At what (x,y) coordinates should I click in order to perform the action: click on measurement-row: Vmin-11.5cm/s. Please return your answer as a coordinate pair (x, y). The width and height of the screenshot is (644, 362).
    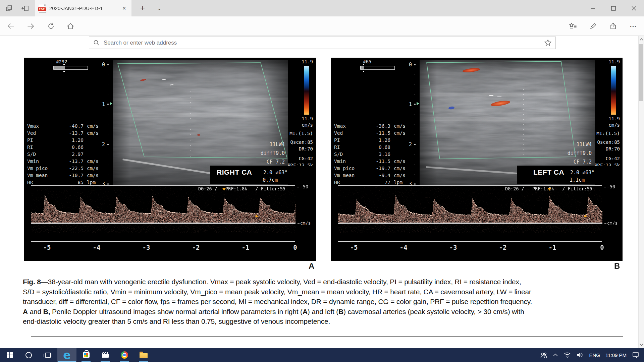
    Looking at the image, I should click on (374, 162).